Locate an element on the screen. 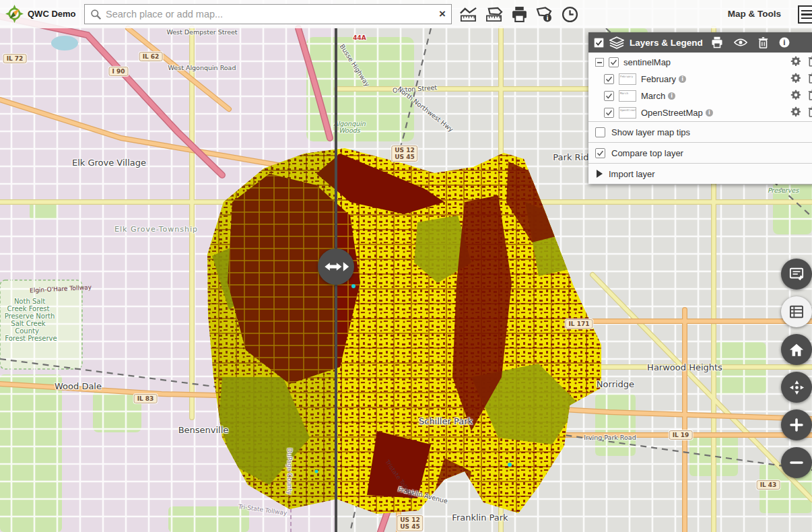 The width and height of the screenshot is (812, 532). compare-label: Compare top layer is located at coordinates (648, 154).